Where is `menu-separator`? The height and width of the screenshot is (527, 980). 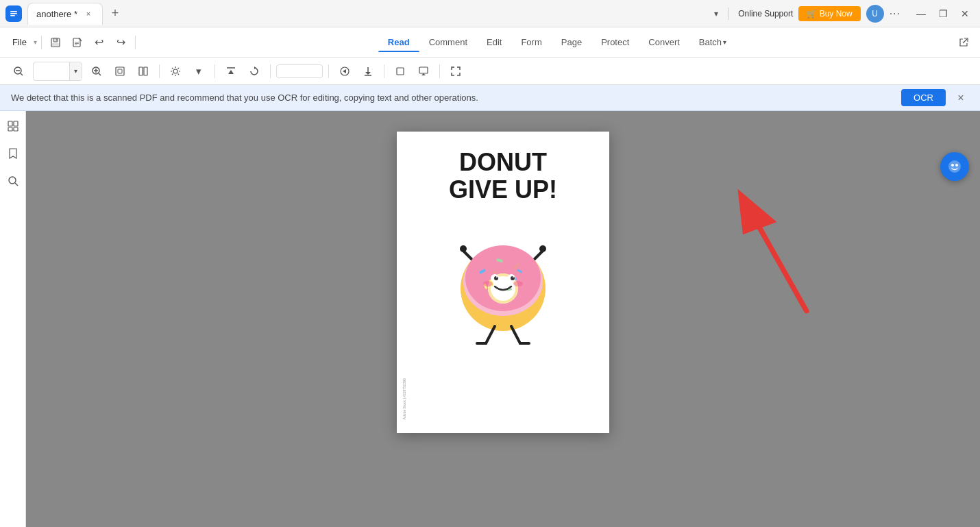
menu-separator is located at coordinates (41, 42).